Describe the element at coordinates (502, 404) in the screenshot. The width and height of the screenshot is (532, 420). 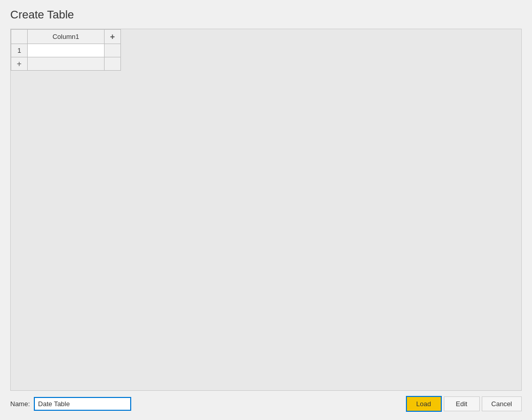
I see `cancel-button: Cancel` at that location.